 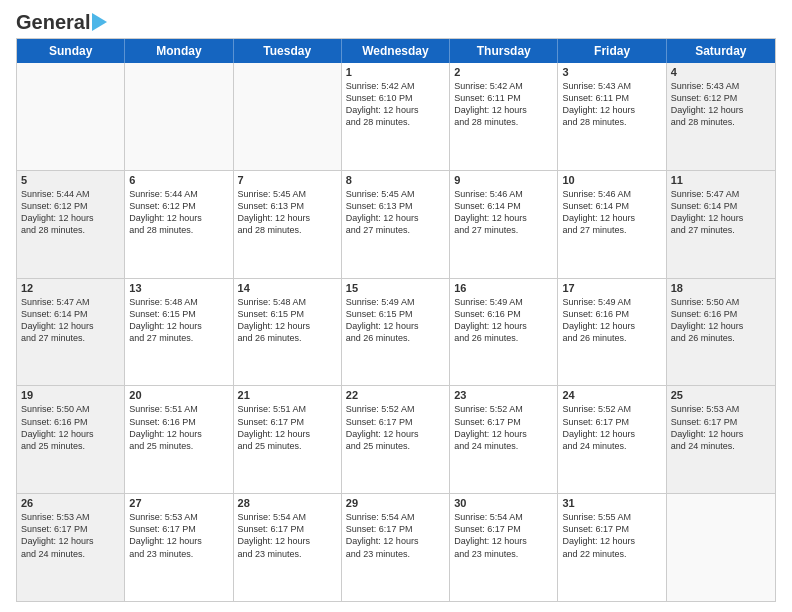 What do you see at coordinates (504, 224) in the screenshot?
I see `day-cell-9: 9Sunrise: 5:46 AM Sunset: 6:14 PM Daylig…` at bounding box center [504, 224].